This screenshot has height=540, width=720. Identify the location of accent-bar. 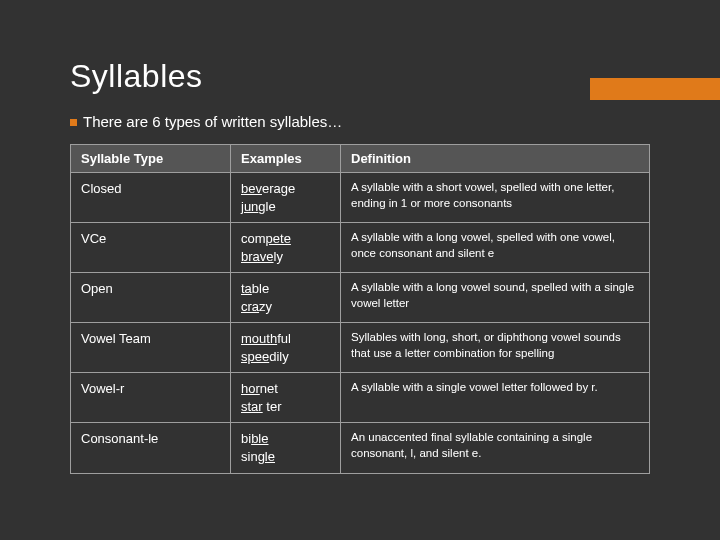
(655, 89).